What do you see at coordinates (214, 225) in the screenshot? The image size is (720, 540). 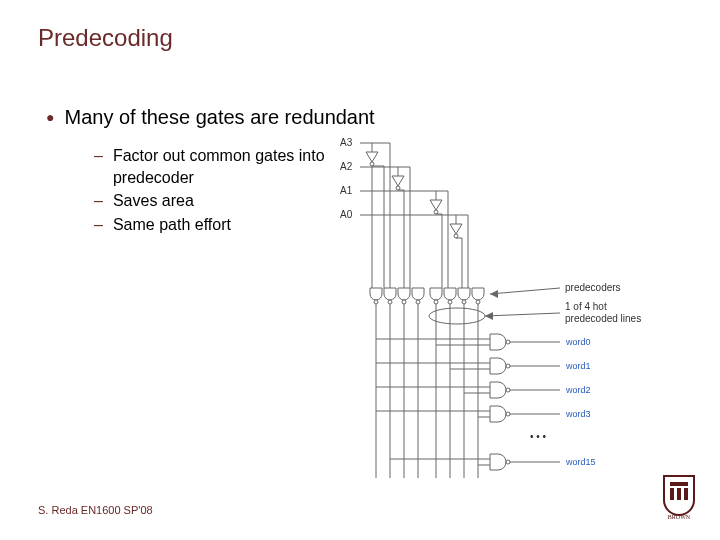 I see `list-item: – Same path effort` at bounding box center [214, 225].